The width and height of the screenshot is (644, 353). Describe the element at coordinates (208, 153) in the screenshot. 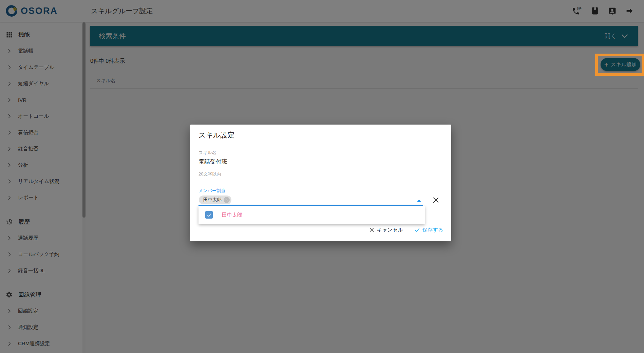

I see `skill-name-label: スキル名` at that location.